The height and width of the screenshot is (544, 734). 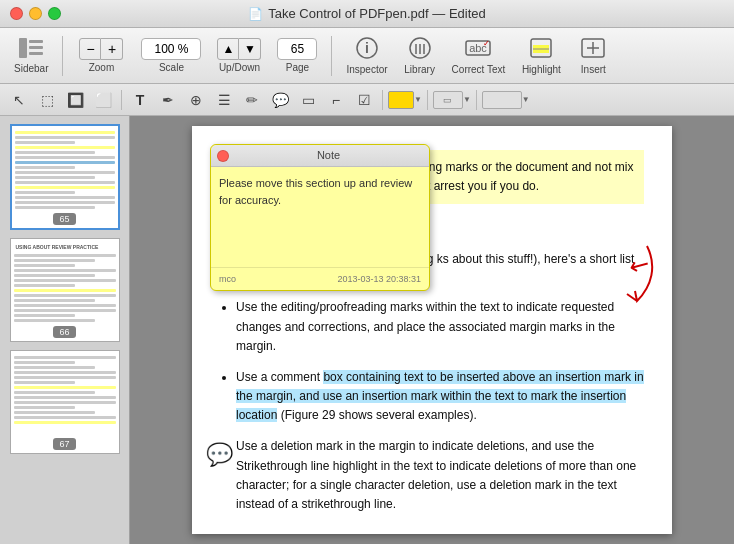 What do you see at coordinates (320, 156) in the screenshot?
I see `note-titlebar: Note` at bounding box center [320, 156].